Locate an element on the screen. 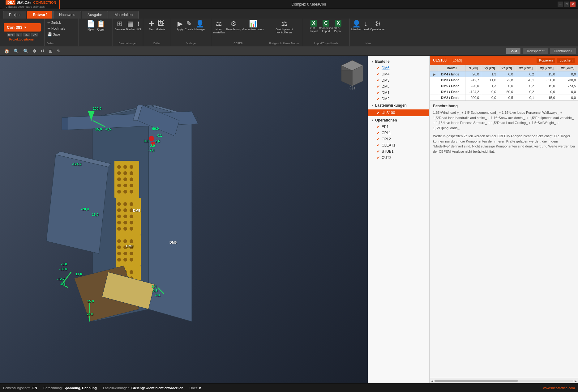 The height and width of the screenshot is (392, 578). tree-item-cpl1: ✔ CPL1 is located at coordinates (399, 133).